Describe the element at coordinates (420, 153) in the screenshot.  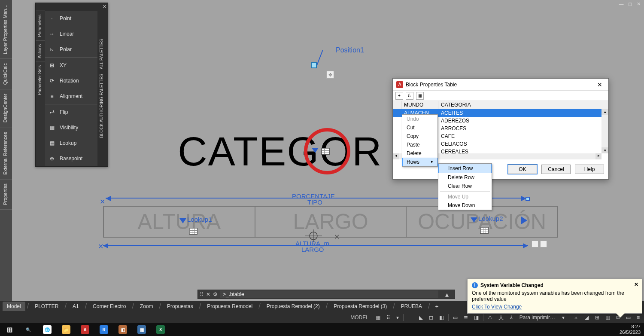
I see `ctx-delete: Delete` at that location.